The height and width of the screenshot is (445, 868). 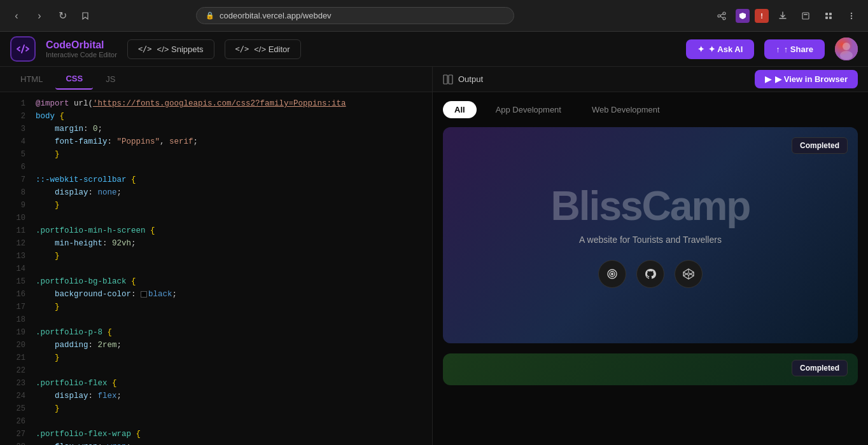 What do you see at coordinates (851, 16) in the screenshot?
I see `menu-icon` at bounding box center [851, 16].